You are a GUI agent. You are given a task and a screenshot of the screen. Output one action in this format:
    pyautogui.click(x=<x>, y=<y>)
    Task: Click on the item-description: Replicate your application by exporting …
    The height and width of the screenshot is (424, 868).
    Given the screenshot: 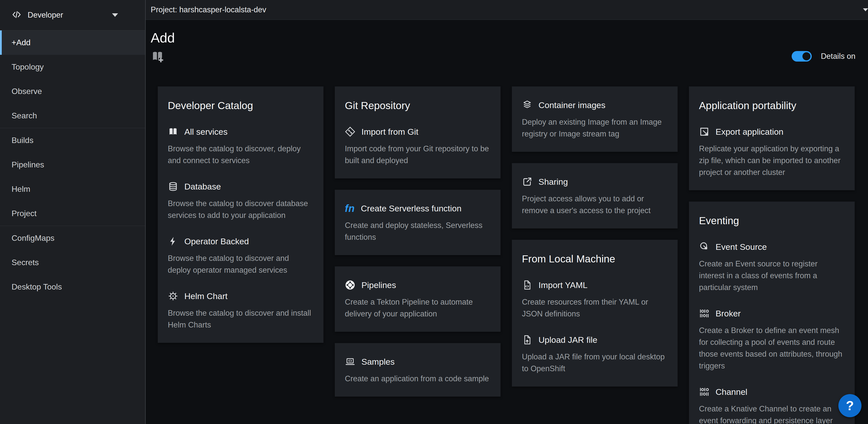 What is the action you would take?
    pyautogui.click(x=772, y=161)
    